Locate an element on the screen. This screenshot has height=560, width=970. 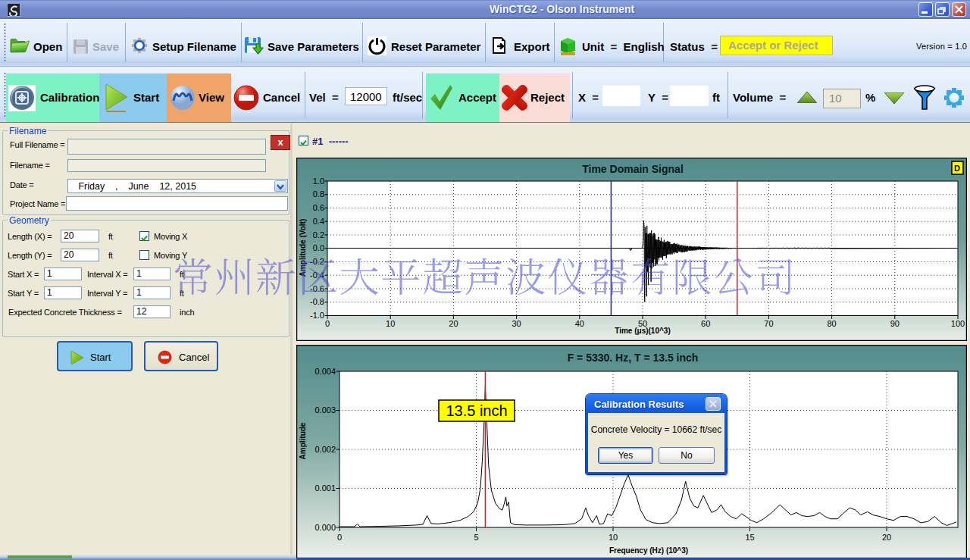
svg-text: 60 is located at coordinates (706, 324).